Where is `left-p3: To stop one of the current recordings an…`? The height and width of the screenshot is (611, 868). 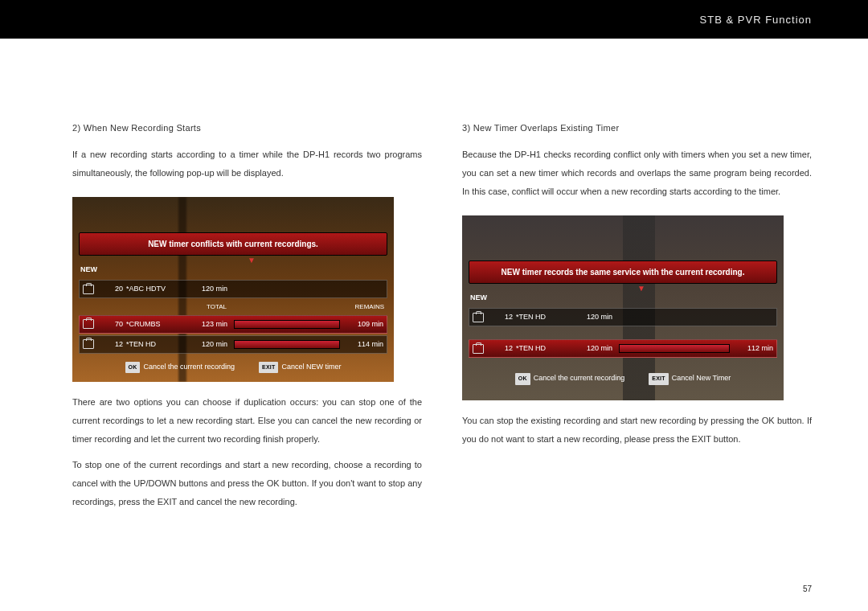 left-p3: To stop one of the current recordings an… is located at coordinates (248, 484).